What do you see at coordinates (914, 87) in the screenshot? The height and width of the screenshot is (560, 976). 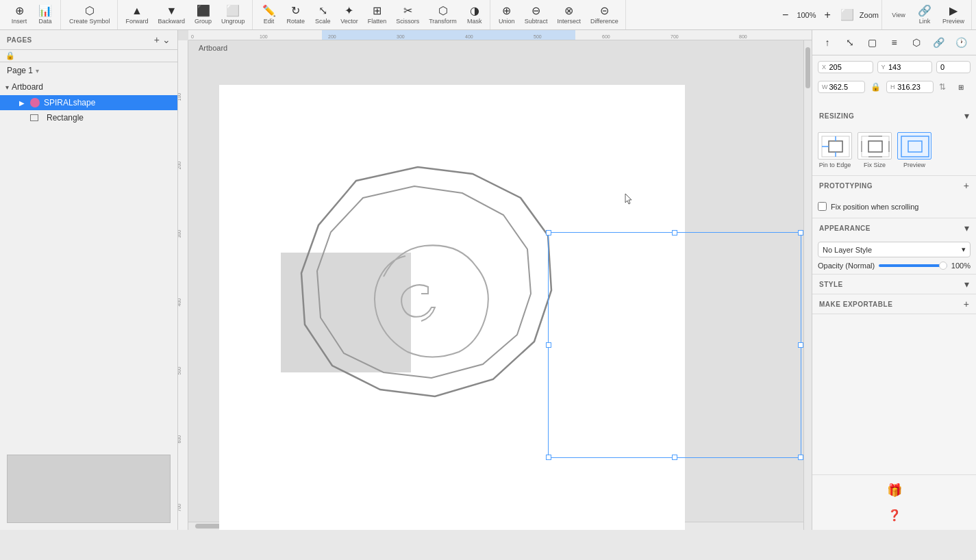 I see `h-input` at bounding box center [914, 87].